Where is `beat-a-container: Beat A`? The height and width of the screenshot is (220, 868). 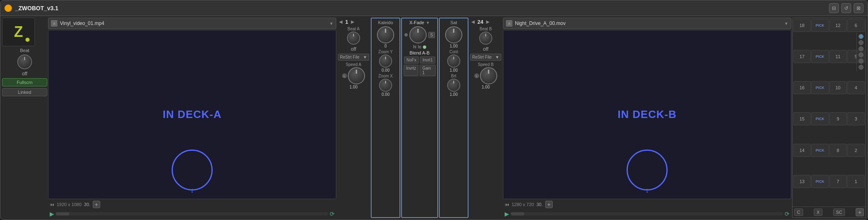 beat-a-container: Beat A is located at coordinates (354, 36).